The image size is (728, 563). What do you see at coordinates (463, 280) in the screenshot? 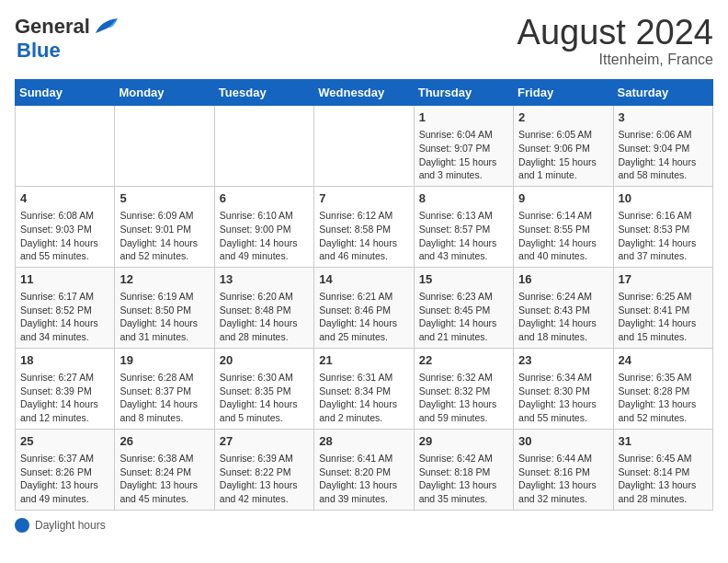
I see `day-number: 15` at bounding box center [463, 280].